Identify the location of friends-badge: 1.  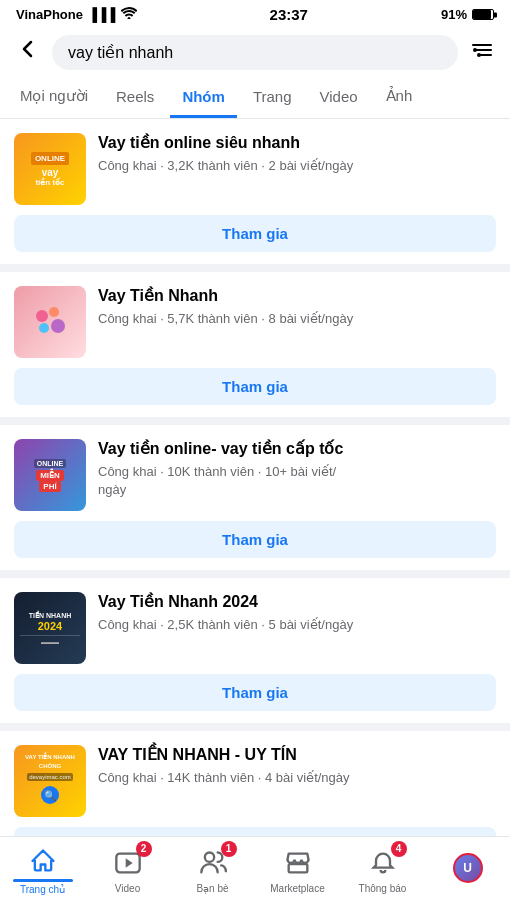
(229, 849).